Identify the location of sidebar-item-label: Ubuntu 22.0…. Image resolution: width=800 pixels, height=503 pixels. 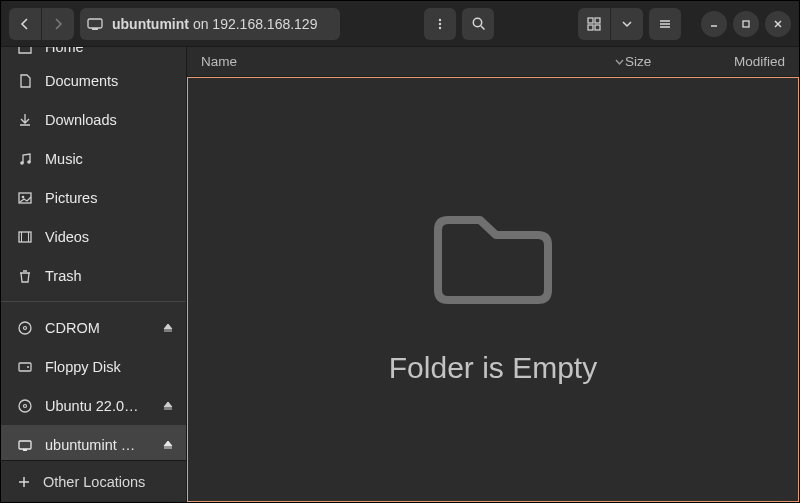
(96, 406).